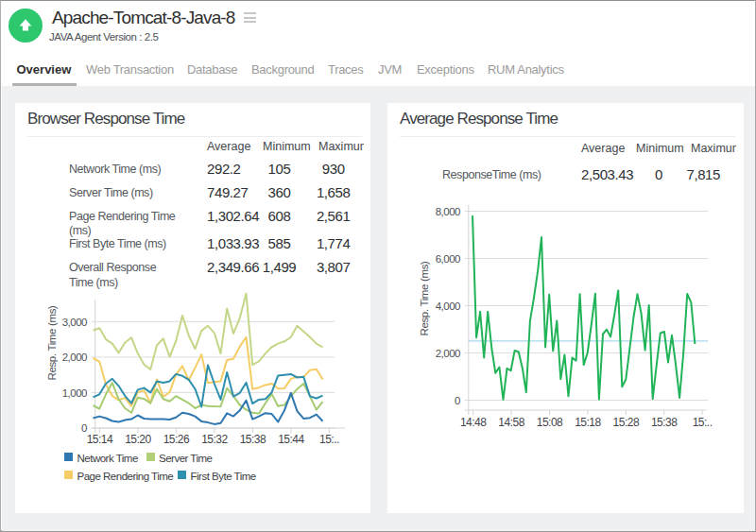 This screenshot has width=756, height=532. What do you see at coordinates (457, 401) in the screenshot?
I see `svg-text: 0` at bounding box center [457, 401].